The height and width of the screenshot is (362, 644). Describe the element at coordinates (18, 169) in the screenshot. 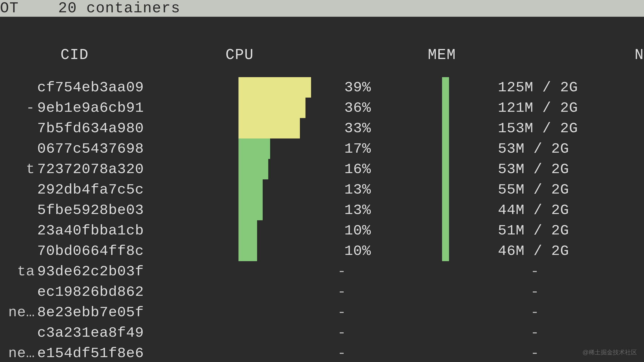

I see `row-name-fragment: t` at that location.